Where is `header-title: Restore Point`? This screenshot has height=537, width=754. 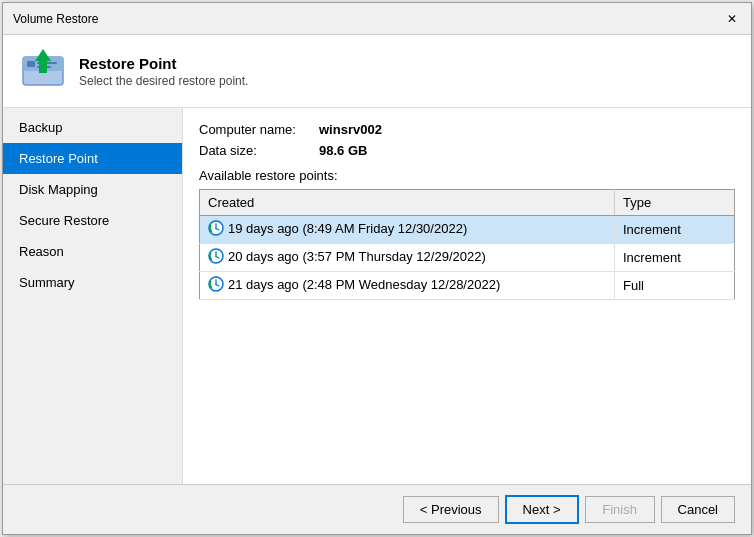 header-title: Restore Point is located at coordinates (164, 64).